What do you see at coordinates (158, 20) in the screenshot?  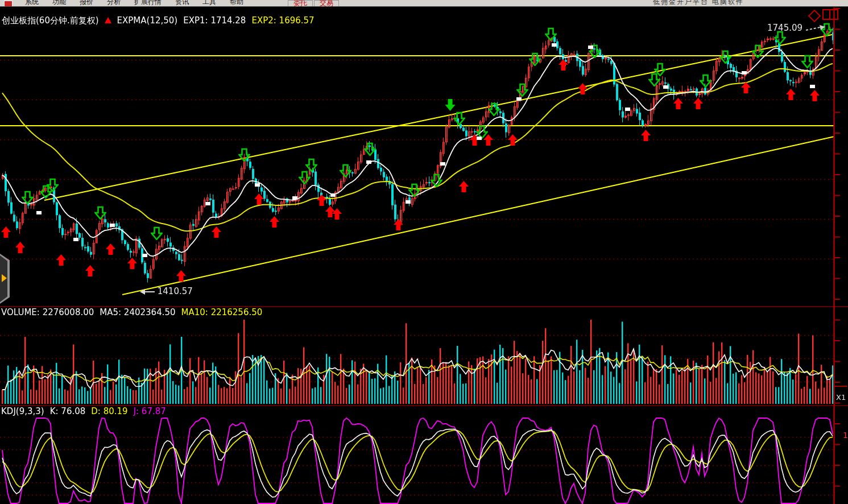 I see `main-chart-header: 创业板指(60分钟.前复权) EXPMA(12,50) EXP1: 1714.2…` at bounding box center [158, 20].